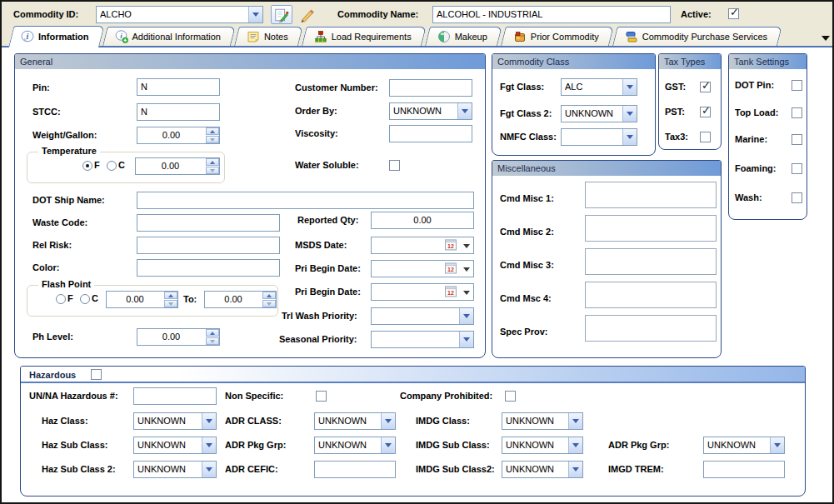  I want to click on info-icon: i, so click(27, 37).